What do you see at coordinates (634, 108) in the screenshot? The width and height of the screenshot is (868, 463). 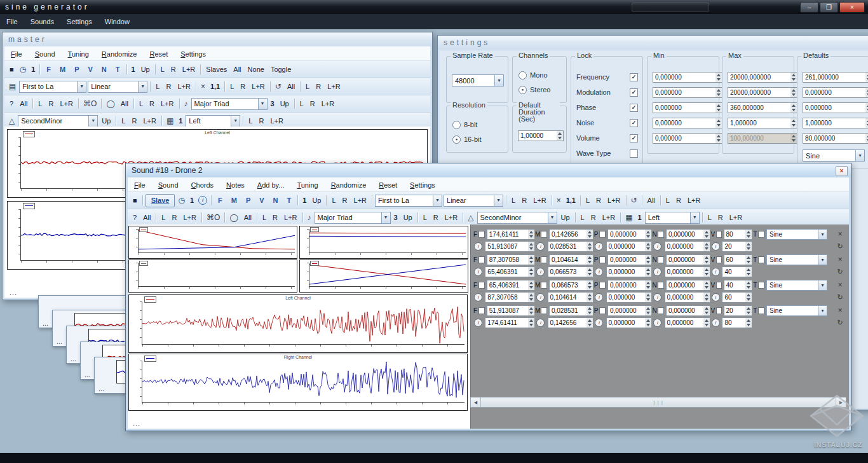 I see `phase-lock-checkbox: ✓` at bounding box center [634, 108].